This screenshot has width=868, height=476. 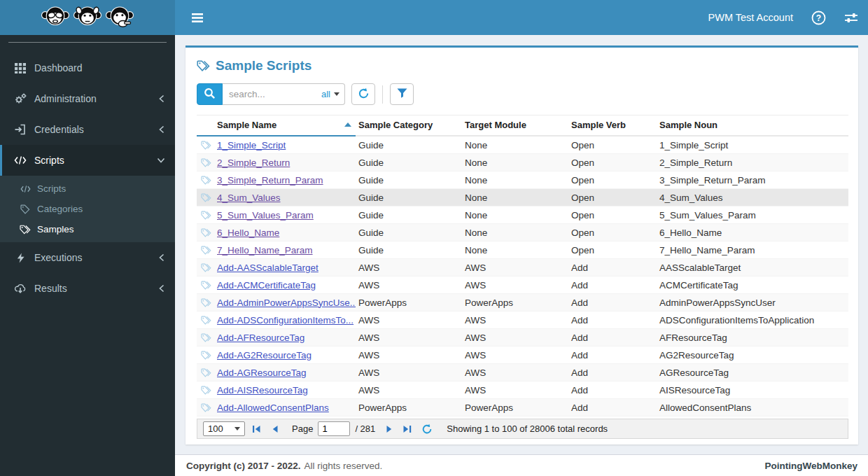 What do you see at coordinates (752, 146) in the screenshot?
I see `sample-noun-cell: 1_Simple_Script` at bounding box center [752, 146].